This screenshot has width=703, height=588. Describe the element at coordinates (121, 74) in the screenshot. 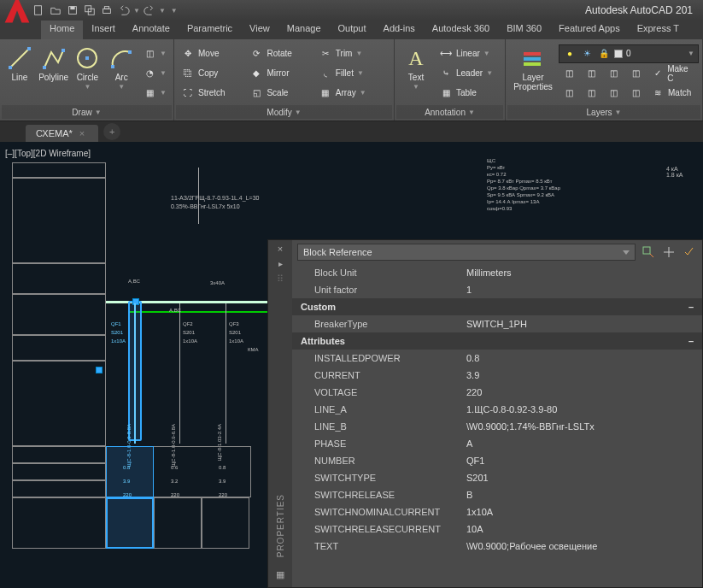

I see `arc-button: Arc▼` at that location.